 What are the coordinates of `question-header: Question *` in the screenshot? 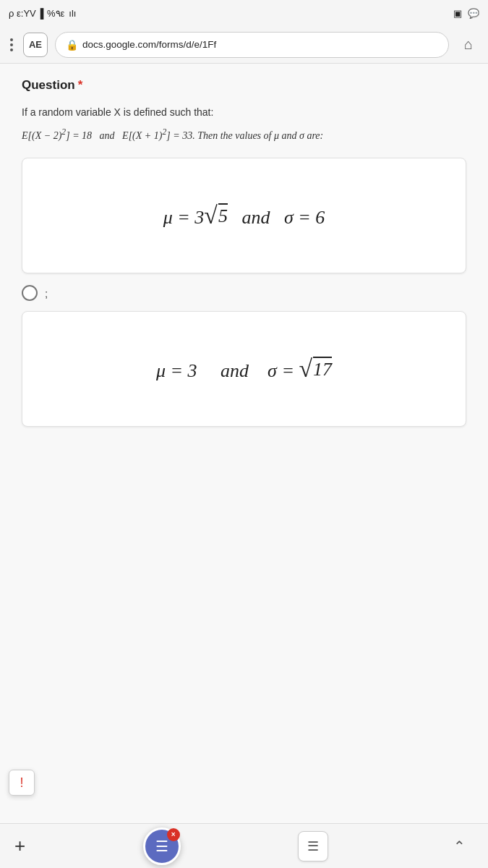 It's located at (244, 85).